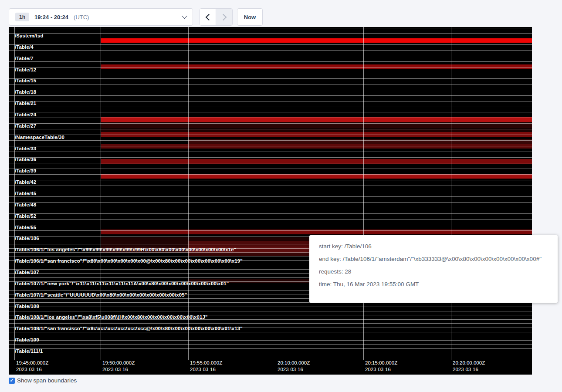  I want to click on prev-range-button, so click(208, 17).